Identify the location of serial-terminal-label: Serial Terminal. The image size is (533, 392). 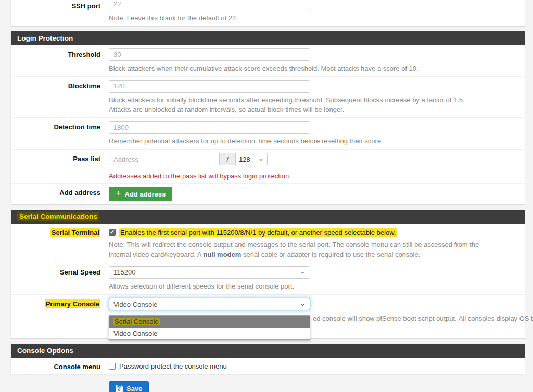
(75, 233).